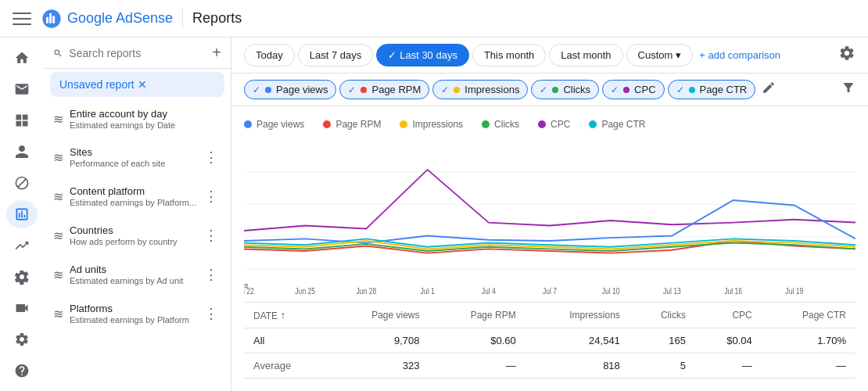 This screenshot has height=391, width=868. What do you see at coordinates (550, 366) in the screenshot?
I see `table-row-average: Average 323 — 818 5 — —` at bounding box center [550, 366].